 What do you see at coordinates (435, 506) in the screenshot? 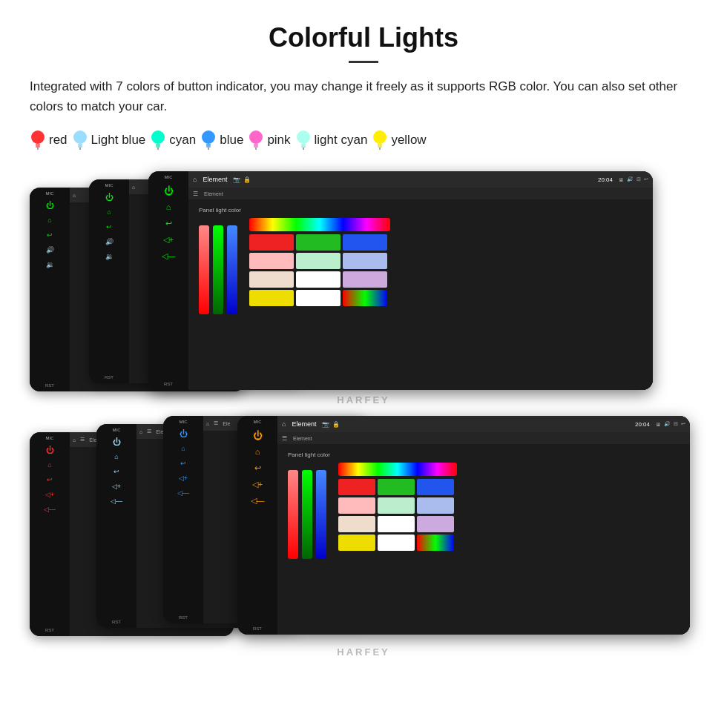
I see `cgrid-bluelight-r4` at bounding box center [435, 506].